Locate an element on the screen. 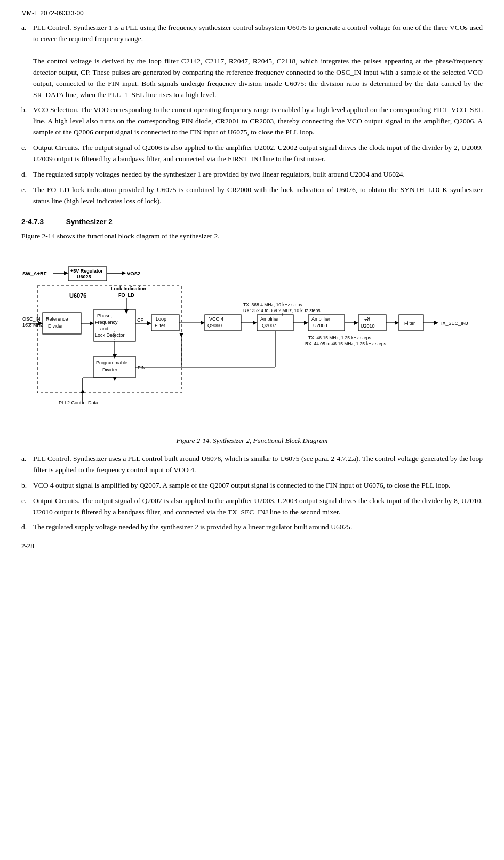 The height and width of the screenshot is (860, 504). svg-text: Phase, is located at coordinates (105, 316).